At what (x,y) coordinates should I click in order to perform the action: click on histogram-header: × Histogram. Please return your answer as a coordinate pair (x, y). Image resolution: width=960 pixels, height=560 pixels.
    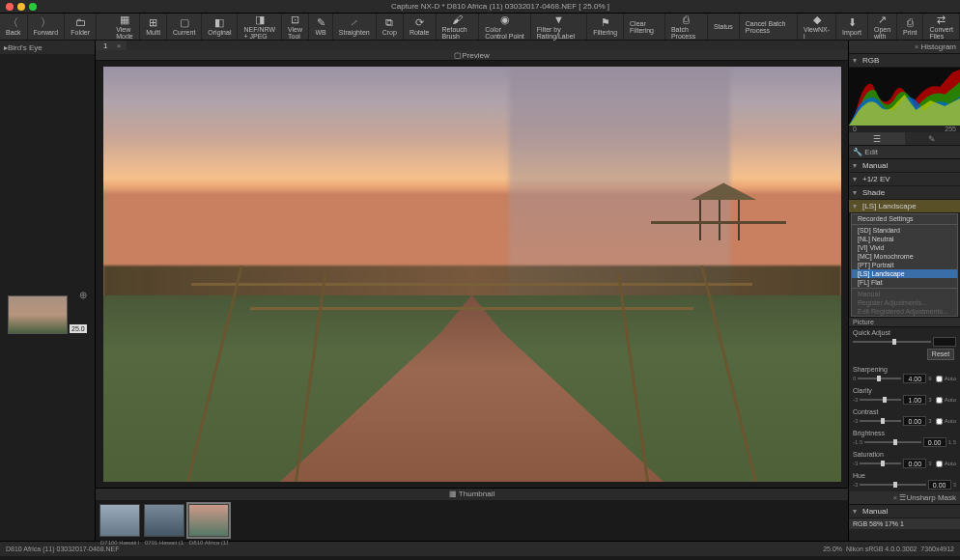
    Looking at the image, I should click on (904, 47).